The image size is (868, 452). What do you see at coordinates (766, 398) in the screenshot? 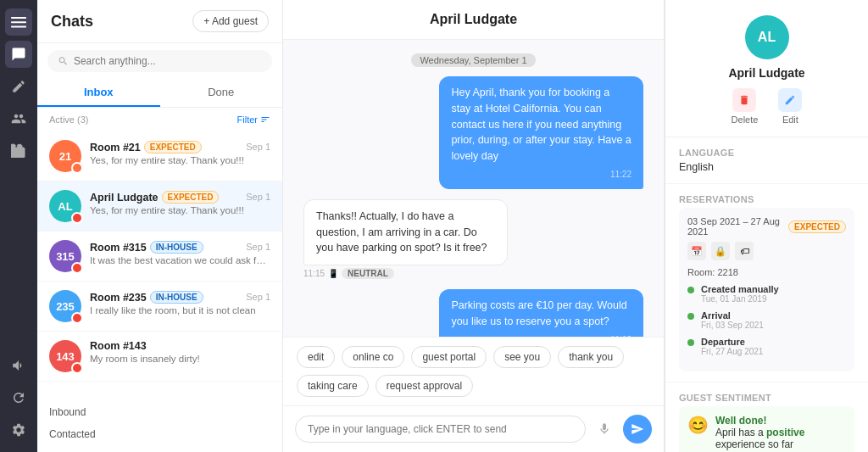
I see `sentiment-label: Guest sentiment` at bounding box center [766, 398].